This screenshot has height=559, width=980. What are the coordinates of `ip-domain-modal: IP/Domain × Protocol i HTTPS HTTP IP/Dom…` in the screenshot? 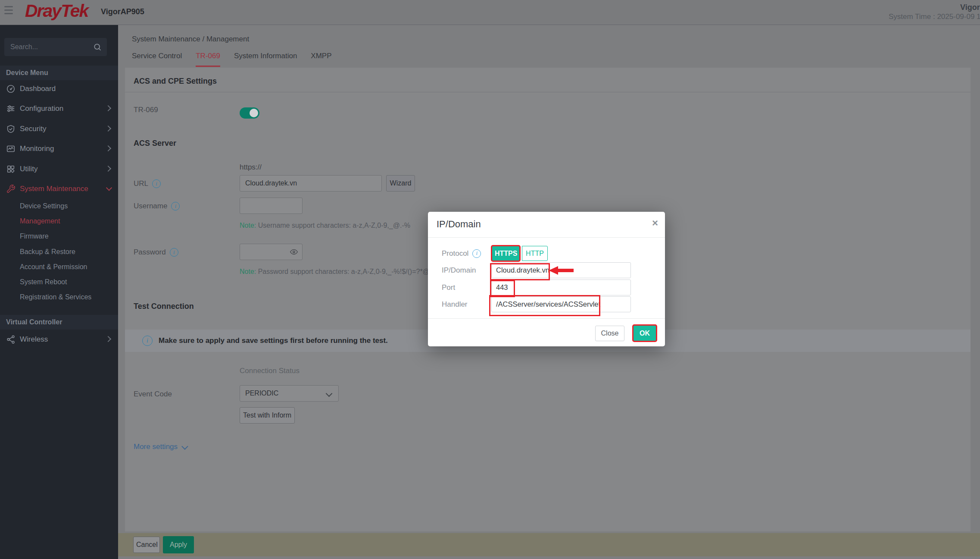 It's located at (546, 279).